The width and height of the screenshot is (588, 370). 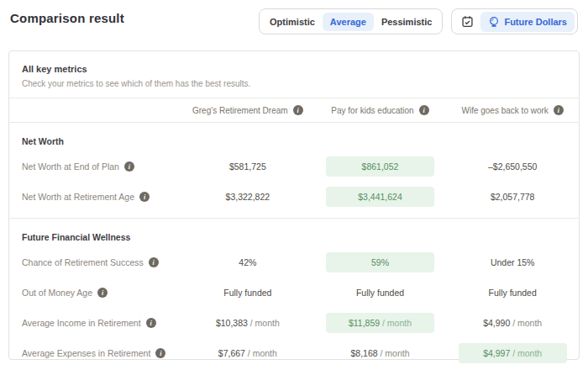 I want to click on table-row: Out of Money Age Fully funded Fully fund…, so click(x=294, y=293).